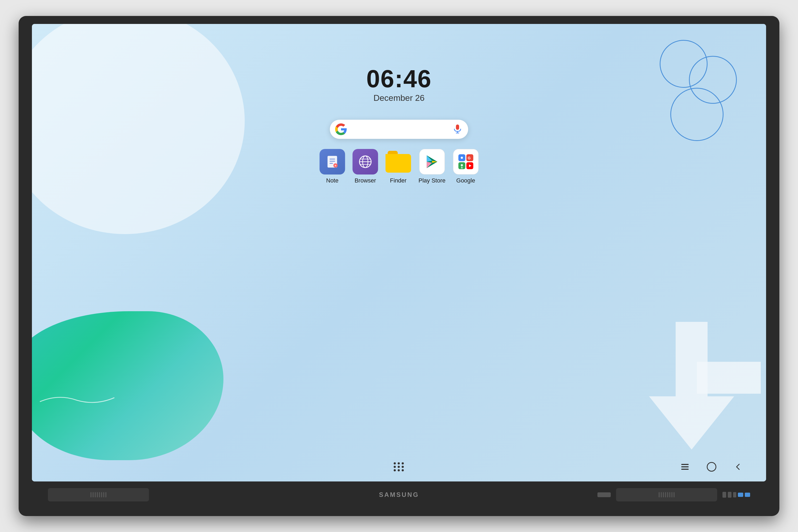 Image resolution: width=798 pixels, height=532 pixels. What do you see at coordinates (399, 495) in the screenshot?
I see `brand-name: SAMSUNG` at bounding box center [399, 495].